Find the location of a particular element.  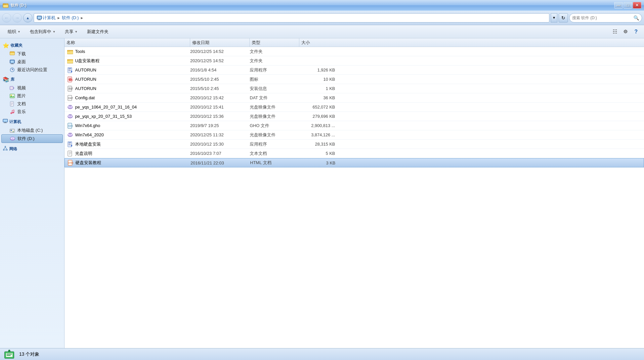

sidebar-item-recent: 最近访问的位置 is located at coordinates (32, 70).